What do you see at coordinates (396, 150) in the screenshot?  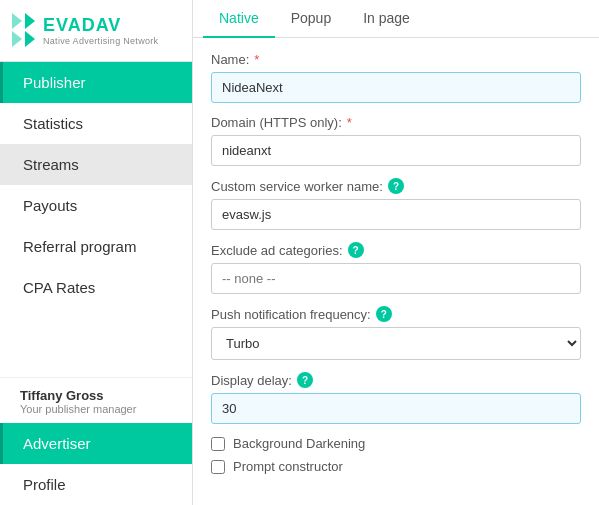 I see `domain-input` at bounding box center [396, 150].